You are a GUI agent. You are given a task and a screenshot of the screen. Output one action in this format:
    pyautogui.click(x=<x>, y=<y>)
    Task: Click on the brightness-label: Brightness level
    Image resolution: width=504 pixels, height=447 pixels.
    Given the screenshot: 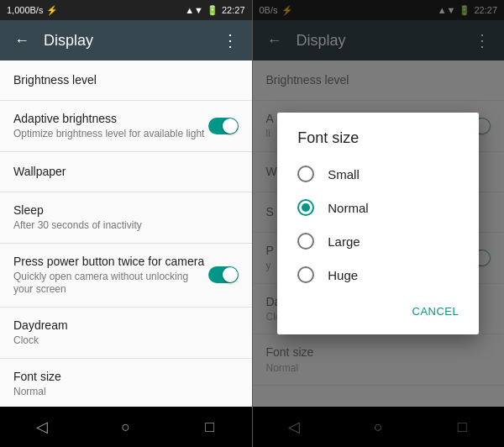 What is the action you would take?
    pyautogui.click(x=126, y=80)
    